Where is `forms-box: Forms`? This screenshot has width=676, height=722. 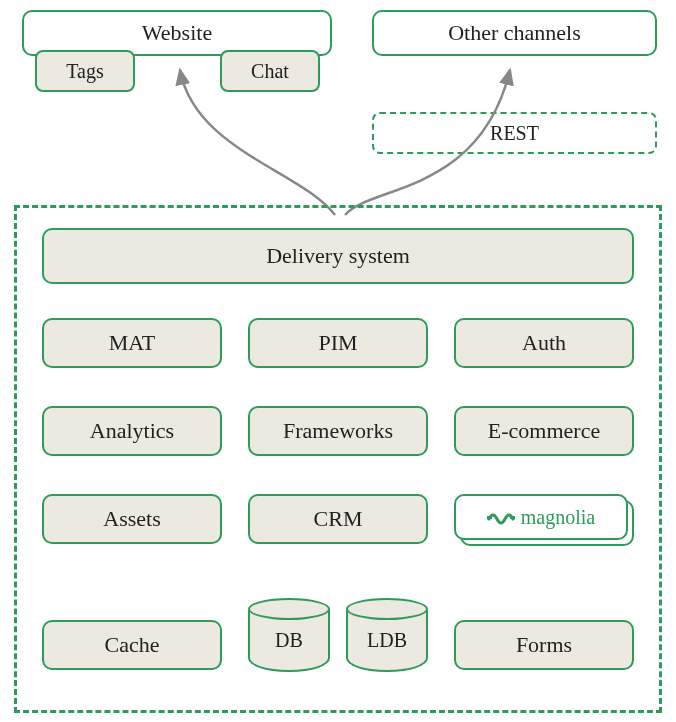
forms-box: Forms is located at coordinates (544, 645).